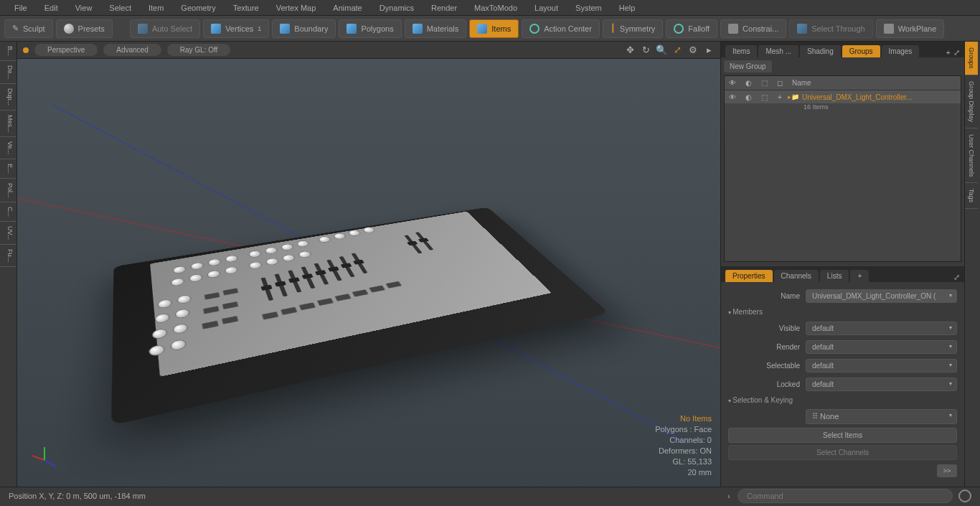  What do you see at coordinates (748, 83) in the screenshot?
I see `col-icon: ◐` at bounding box center [748, 83].